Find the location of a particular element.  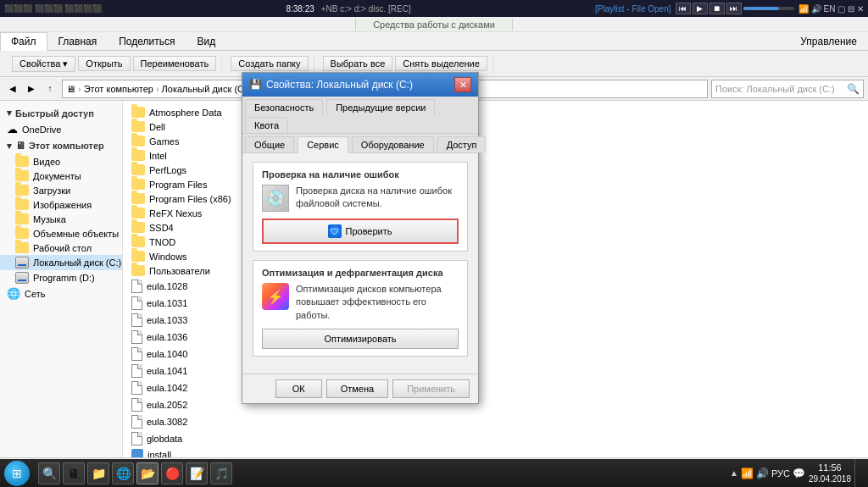

file-item-eula1036: eula.1036 is located at coordinates (495, 337).